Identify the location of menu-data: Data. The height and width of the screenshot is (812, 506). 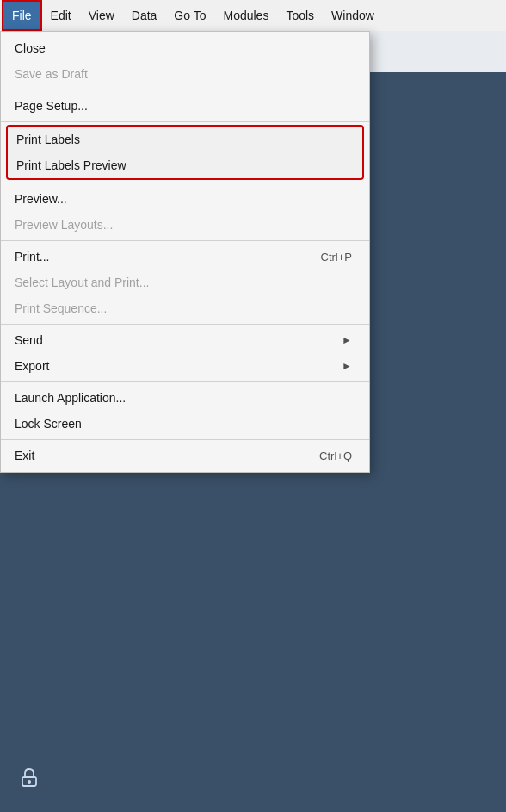
(145, 15).